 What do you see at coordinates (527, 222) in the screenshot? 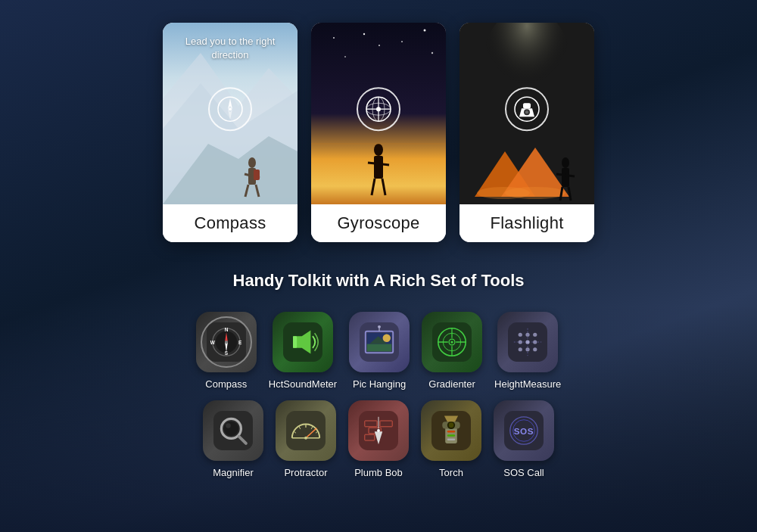
I see `flashlight-card-title: Flashlight` at bounding box center [527, 222].